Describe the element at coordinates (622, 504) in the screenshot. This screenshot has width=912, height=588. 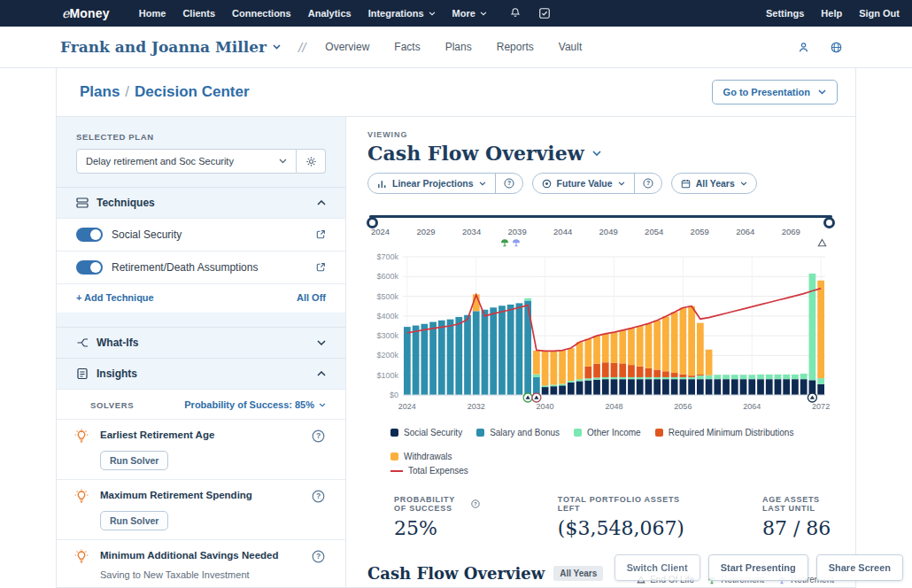
I see `stat-label: TOTAL PORTFOLIO ASSETS LEFT` at that location.